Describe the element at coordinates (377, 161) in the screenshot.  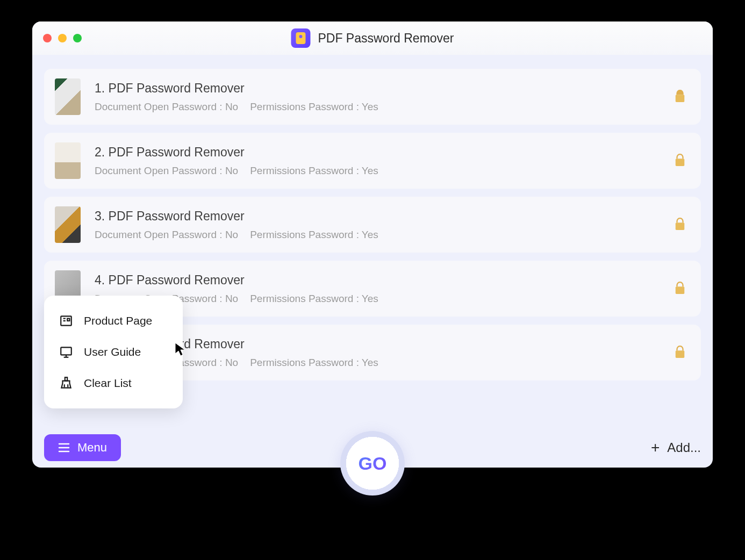
I see `file-info: 2. PDF Password Remover Document Open Pa…` at that location.